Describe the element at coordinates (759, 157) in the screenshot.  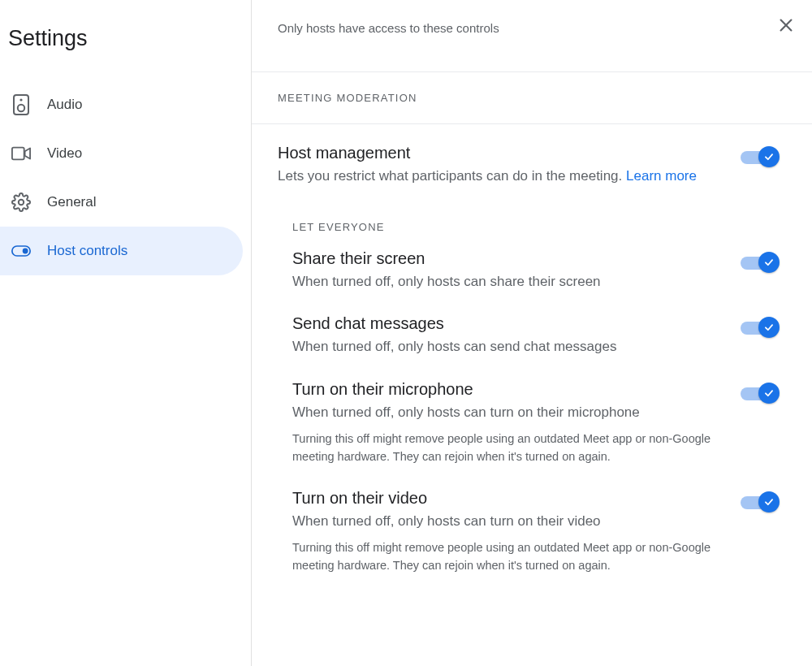
I see `toggle-host-management` at that location.